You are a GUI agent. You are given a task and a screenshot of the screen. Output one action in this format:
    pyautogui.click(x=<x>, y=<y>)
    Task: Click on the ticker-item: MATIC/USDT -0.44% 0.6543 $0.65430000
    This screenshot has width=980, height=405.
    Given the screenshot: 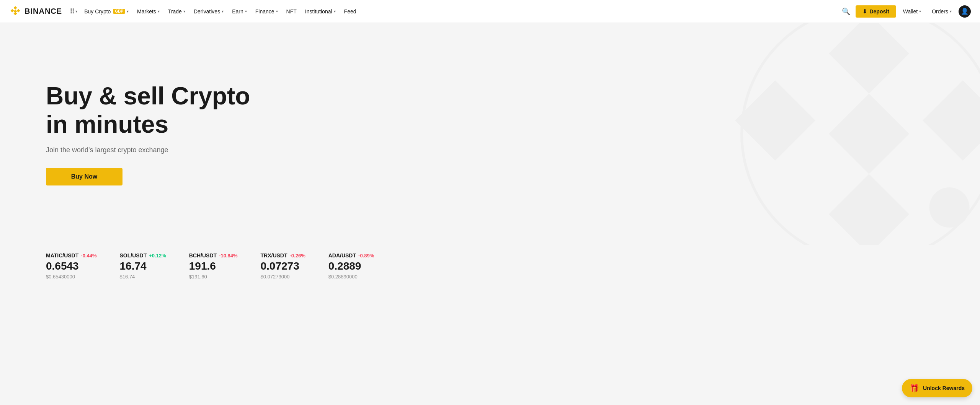 What is the action you would take?
    pyautogui.click(x=71, y=266)
    